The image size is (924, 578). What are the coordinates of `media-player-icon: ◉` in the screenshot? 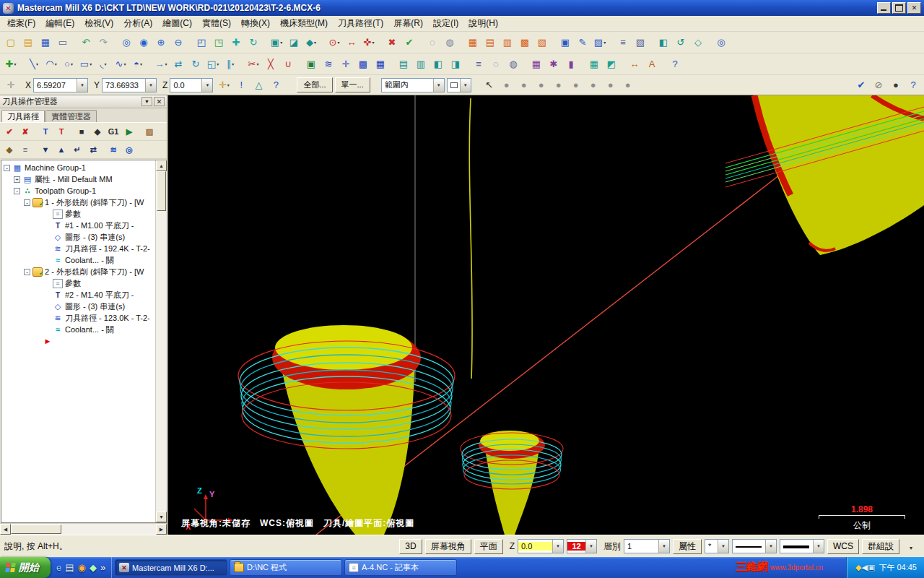 It's located at (82, 568).